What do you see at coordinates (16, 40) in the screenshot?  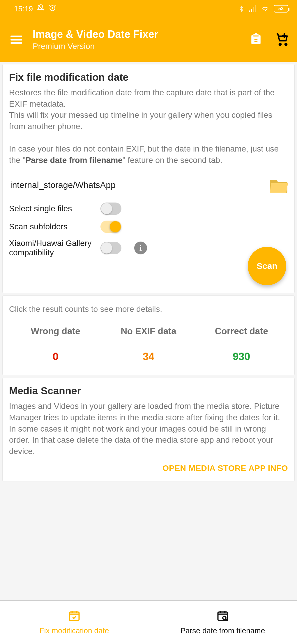 I see `menu-button` at bounding box center [16, 40].